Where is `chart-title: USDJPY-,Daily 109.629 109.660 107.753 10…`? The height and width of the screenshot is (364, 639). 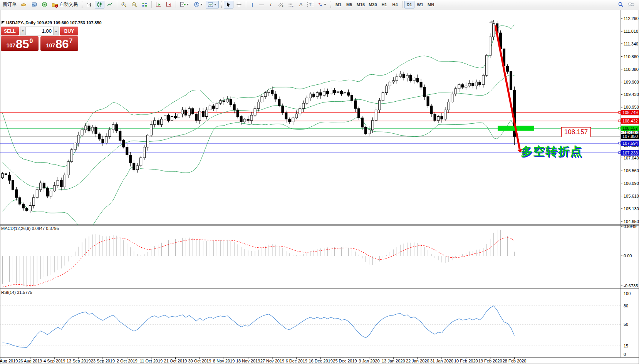 chart-title: USDJPY-,Daily 109.629 109.660 107.753 10… is located at coordinates (54, 23).